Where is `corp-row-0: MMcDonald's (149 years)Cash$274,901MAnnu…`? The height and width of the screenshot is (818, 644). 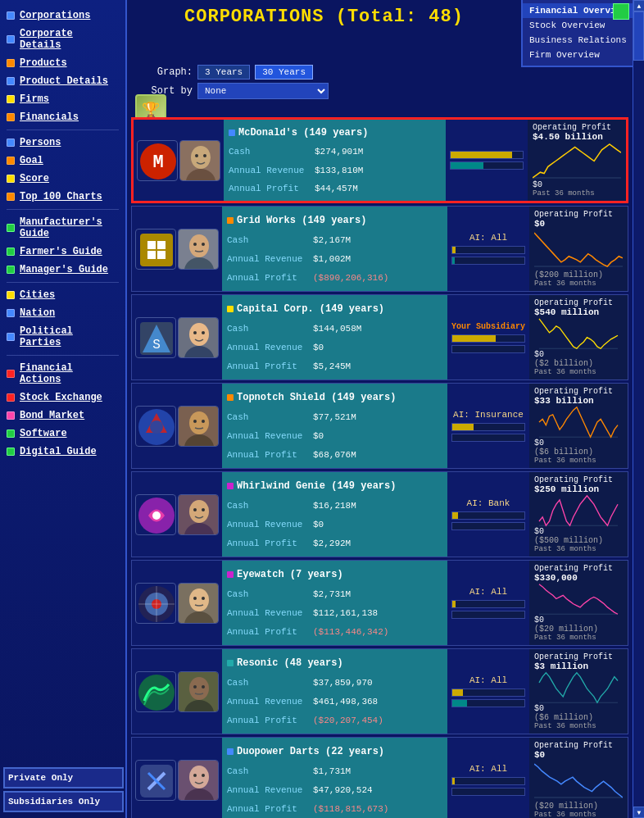 corp-row-0: MMcDonald's (149 years)Cash$274,901MAnnu… is located at coordinates (380, 161).